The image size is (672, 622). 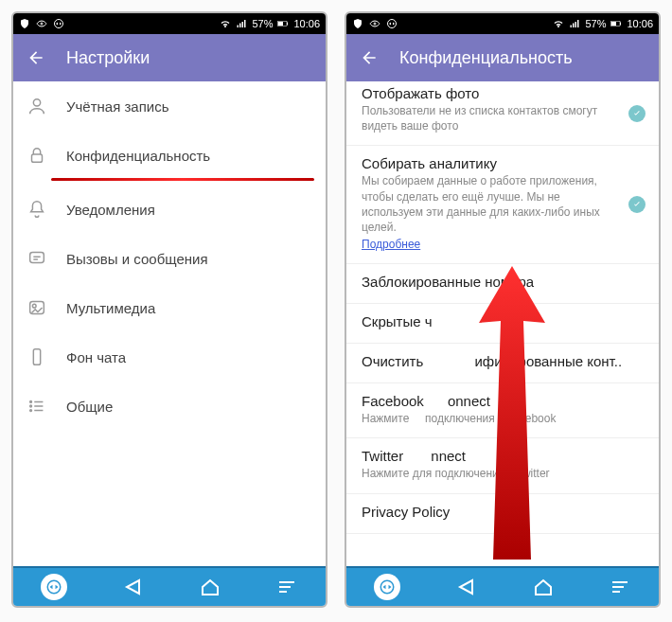 I want to click on priv-title: Очистить ифицированные конт.., so click(x=503, y=362).